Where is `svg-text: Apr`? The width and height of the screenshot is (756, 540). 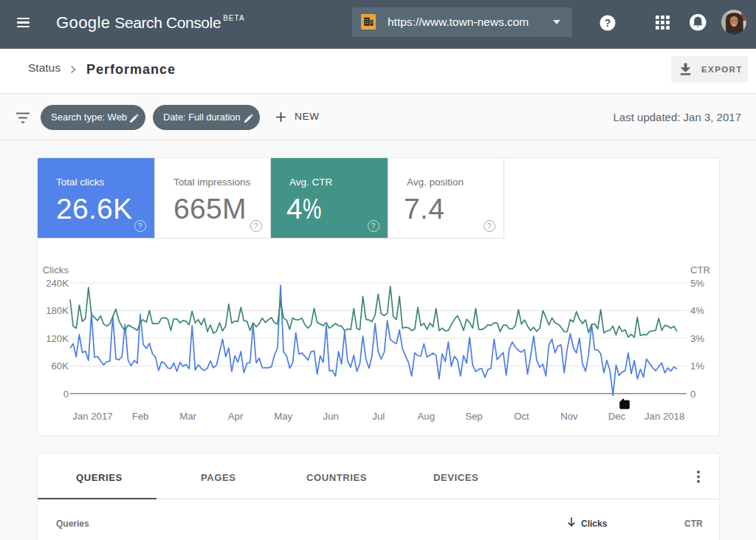 svg-text: Apr is located at coordinates (236, 417).